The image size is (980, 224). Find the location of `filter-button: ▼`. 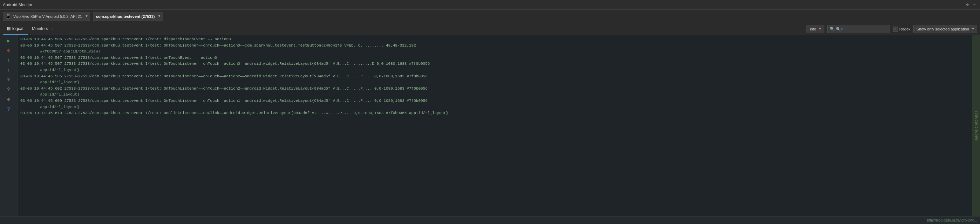

filter-button: ▼ is located at coordinates (9, 80).